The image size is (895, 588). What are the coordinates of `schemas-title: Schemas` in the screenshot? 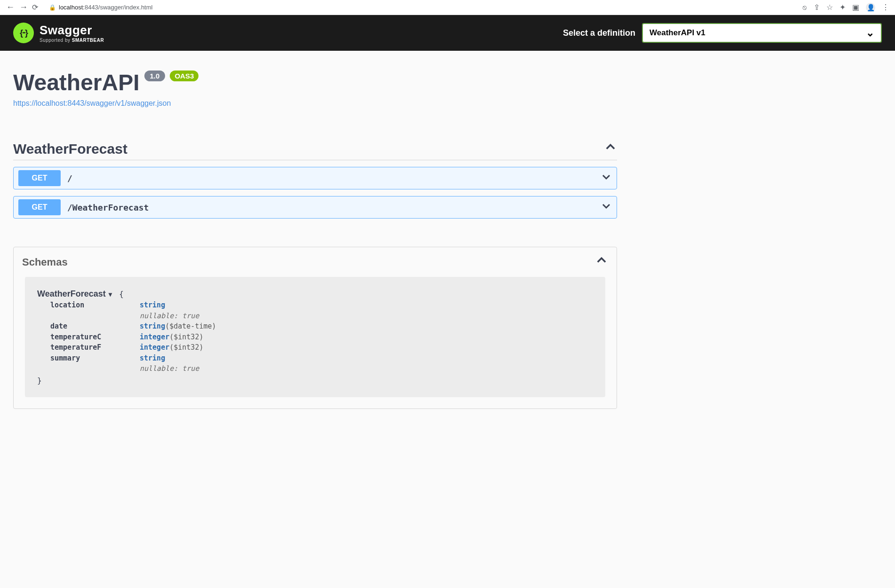 It's located at (45, 262).